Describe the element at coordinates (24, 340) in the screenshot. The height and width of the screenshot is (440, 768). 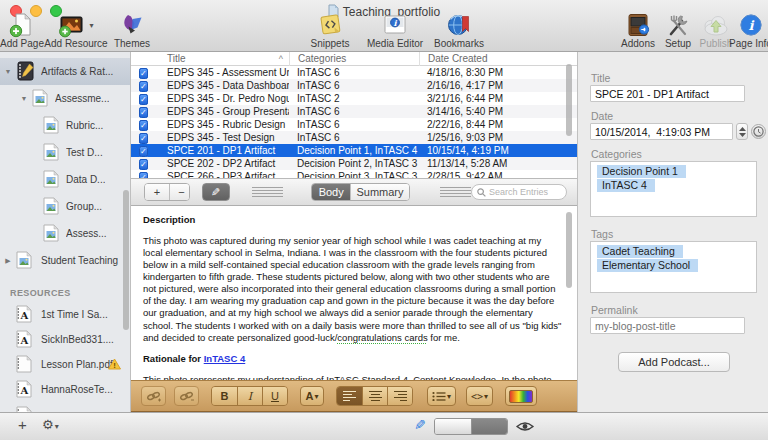
I see `svg-text: A` at that location.